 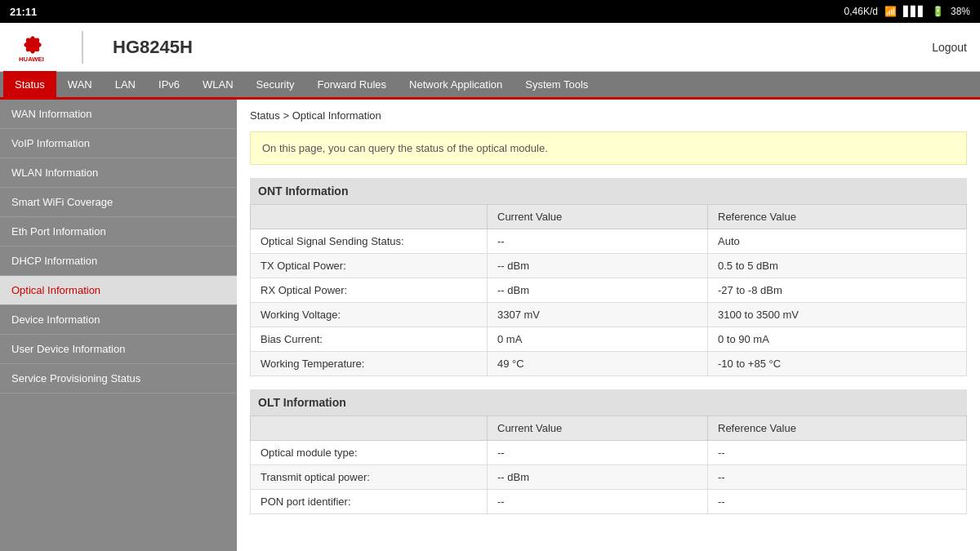 What do you see at coordinates (608, 191) in the screenshot?
I see `ont-section-title: ONT Information` at bounding box center [608, 191].